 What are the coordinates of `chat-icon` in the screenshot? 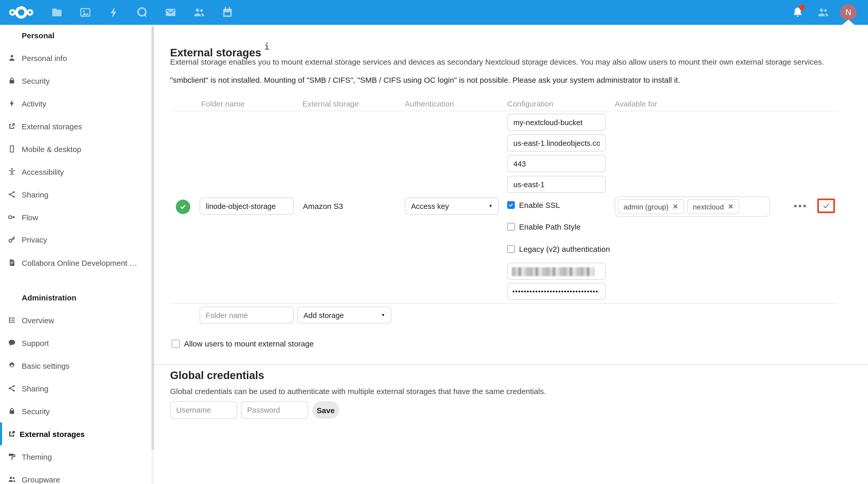 It's located at (12, 343).